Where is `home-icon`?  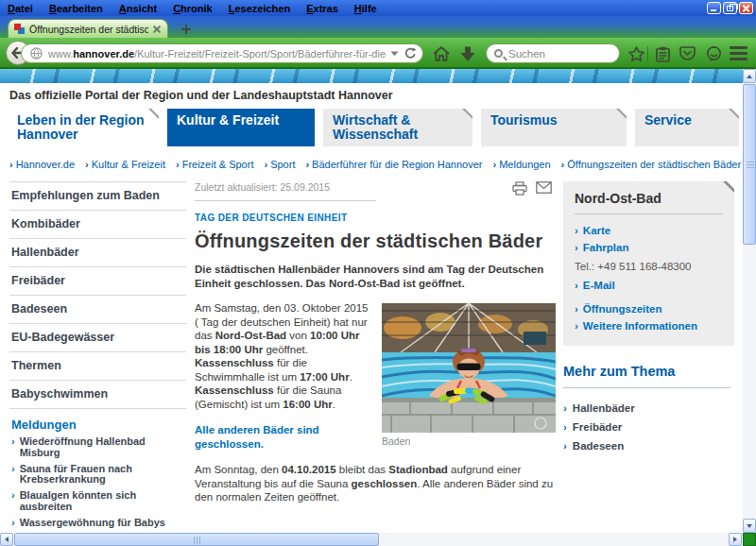
home-icon is located at coordinates (441, 54).